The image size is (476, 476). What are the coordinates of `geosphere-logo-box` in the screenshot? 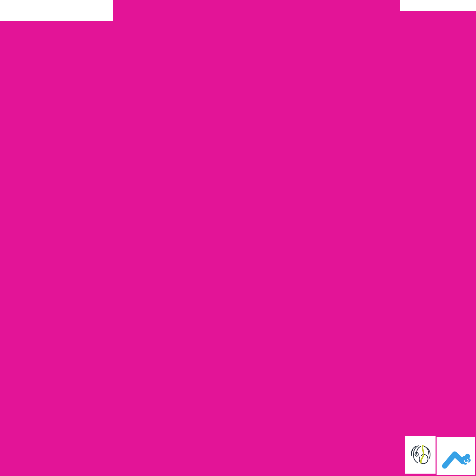 It's located at (420, 455).